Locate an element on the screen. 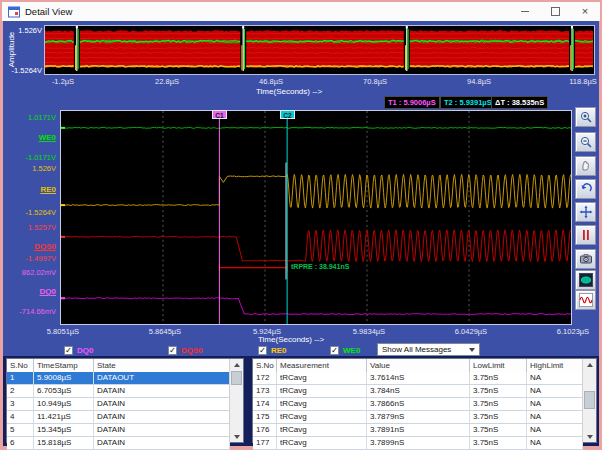  table-cell: 3.7879nS is located at coordinates (418, 417).